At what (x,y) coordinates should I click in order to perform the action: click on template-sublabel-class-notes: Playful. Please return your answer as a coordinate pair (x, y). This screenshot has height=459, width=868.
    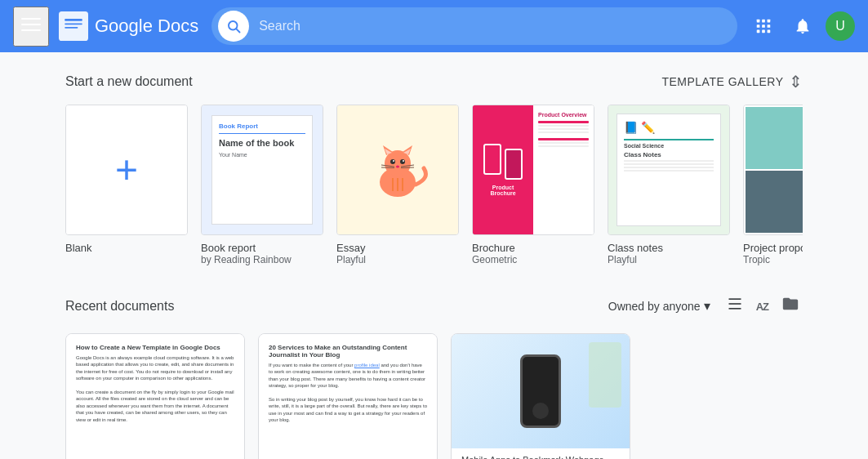
    Looking at the image, I should click on (669, 260).